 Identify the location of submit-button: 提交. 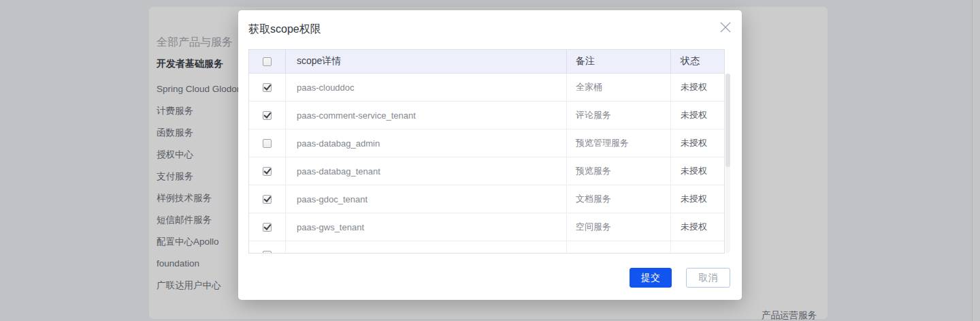
(651, 278).